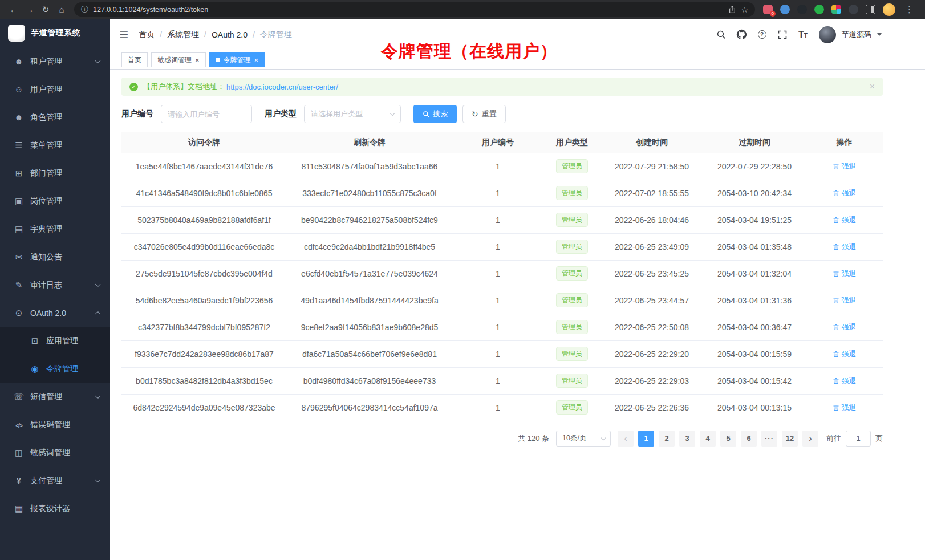 Image resolution: width=925 pixels, height=560 pixels. I want to click on sidebar-item: 支付管理, so click(55, 480).